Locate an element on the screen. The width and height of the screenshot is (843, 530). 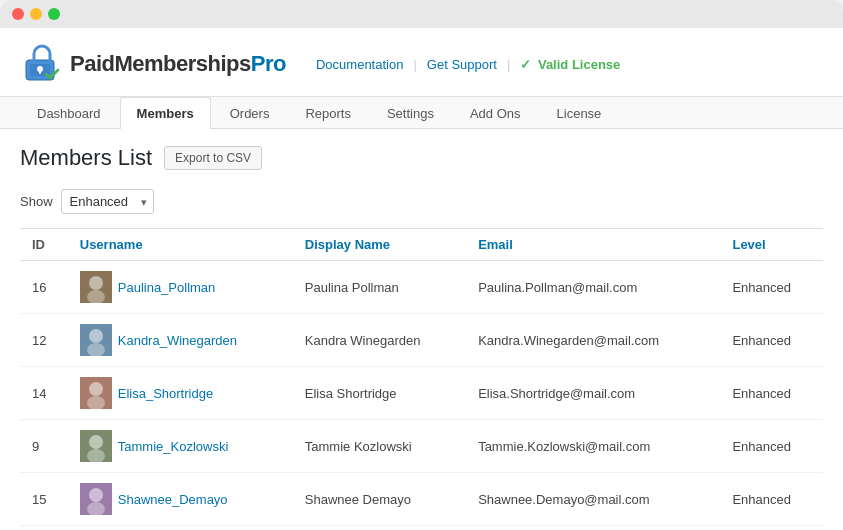
cell-email: Paulina.Pollman@mail.com is located at coordinates (593, 288).